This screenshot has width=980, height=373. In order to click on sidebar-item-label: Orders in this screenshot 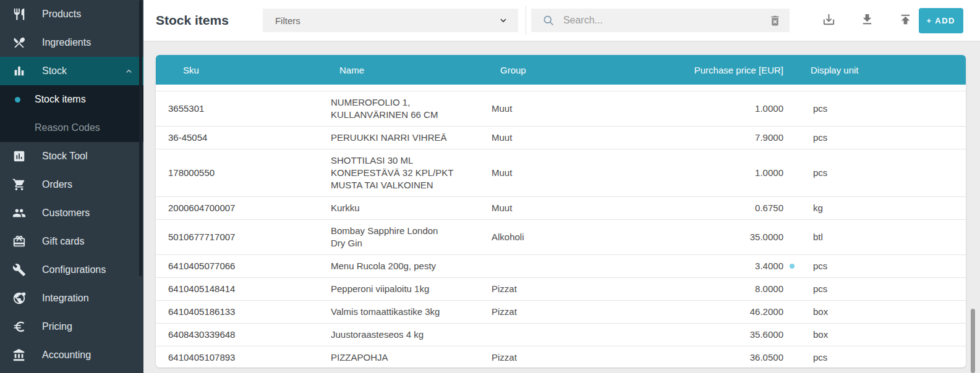, I will do `click(57, 185)`.